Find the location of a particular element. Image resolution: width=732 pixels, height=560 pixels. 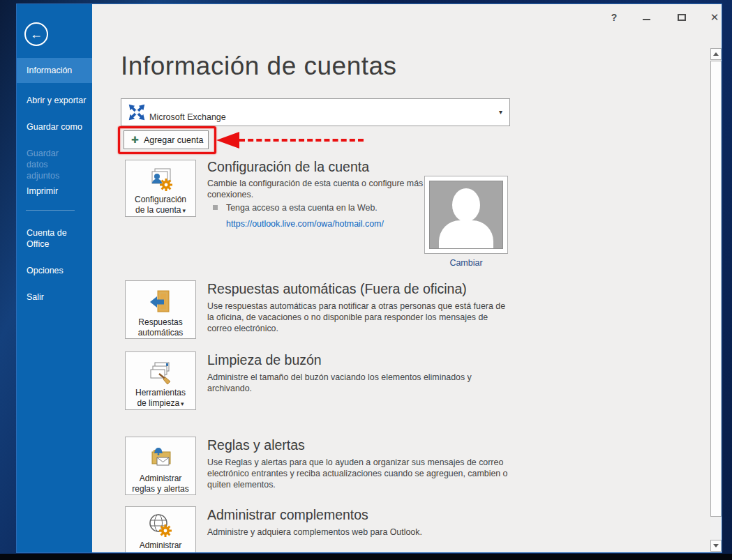

annotation-highlight-rectangle is located at coordinates (167, 140).